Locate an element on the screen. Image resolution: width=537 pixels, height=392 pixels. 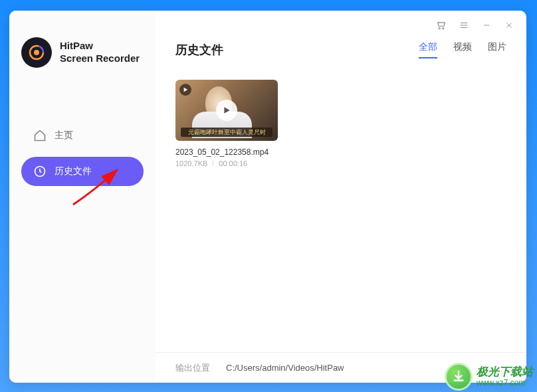
thumbnail-caption: 元霸咆哮叶舞至中霸人灵尺时 is located at coordinates (227, 132).